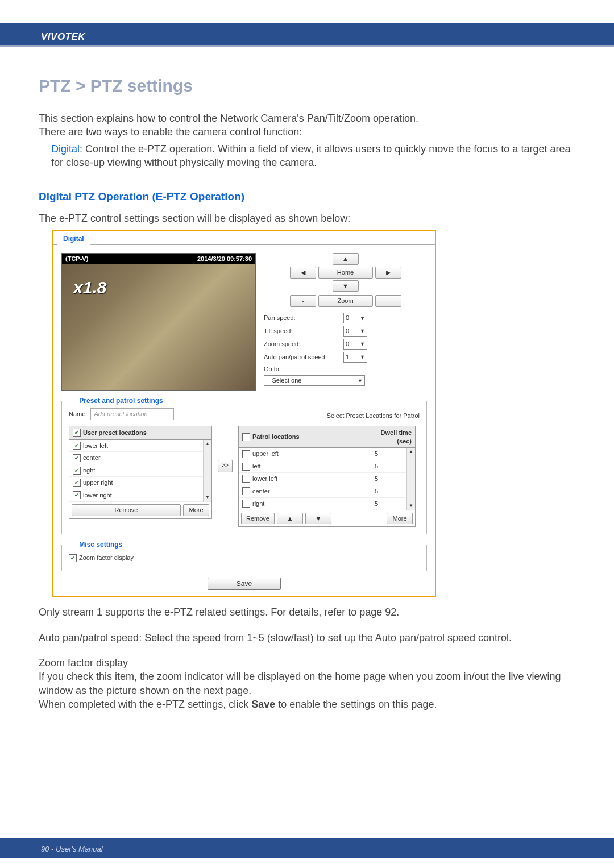  Describe the element at coordinates (355, 357) in the screenshot. I see `auto-speed-select: 1▼` at that location.